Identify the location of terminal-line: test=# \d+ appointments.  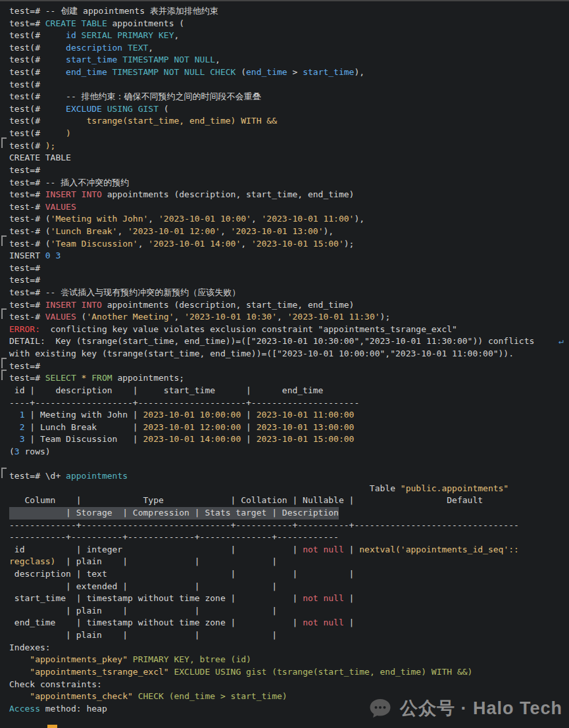
(289, 476).